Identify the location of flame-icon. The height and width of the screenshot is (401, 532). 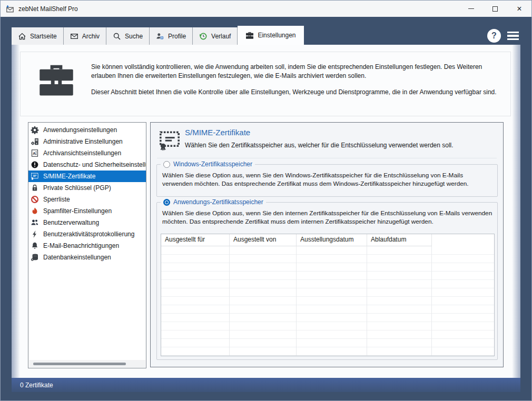
(35, 211).